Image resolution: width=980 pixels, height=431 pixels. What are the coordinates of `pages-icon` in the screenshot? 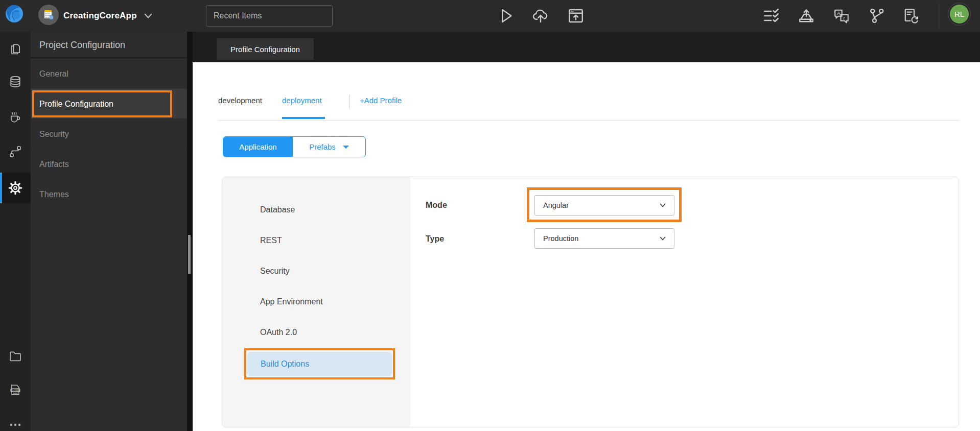 It's located at (15, 49).